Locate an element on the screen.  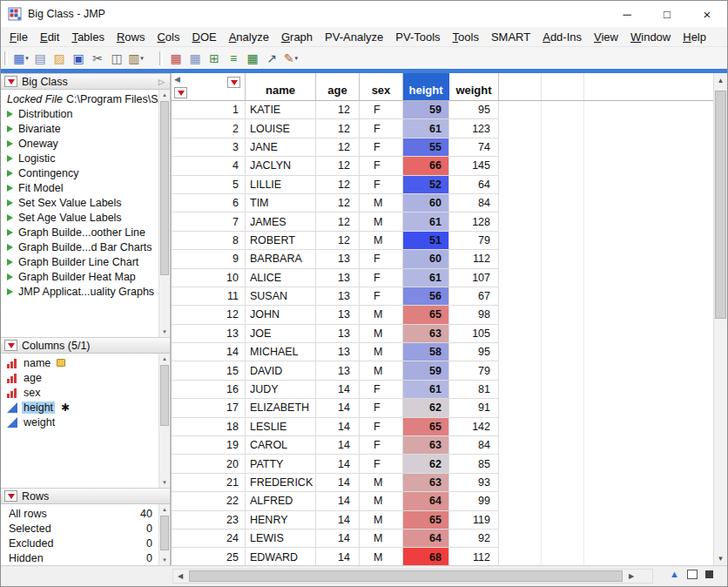
cell-name: ALFRED is located at coordinates (280, 502).